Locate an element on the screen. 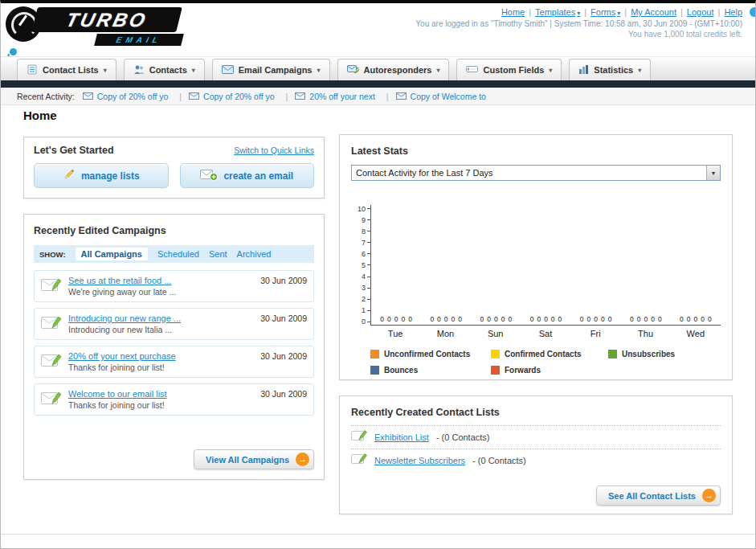  autoresponders-icon is located at coordinates (353, 70).